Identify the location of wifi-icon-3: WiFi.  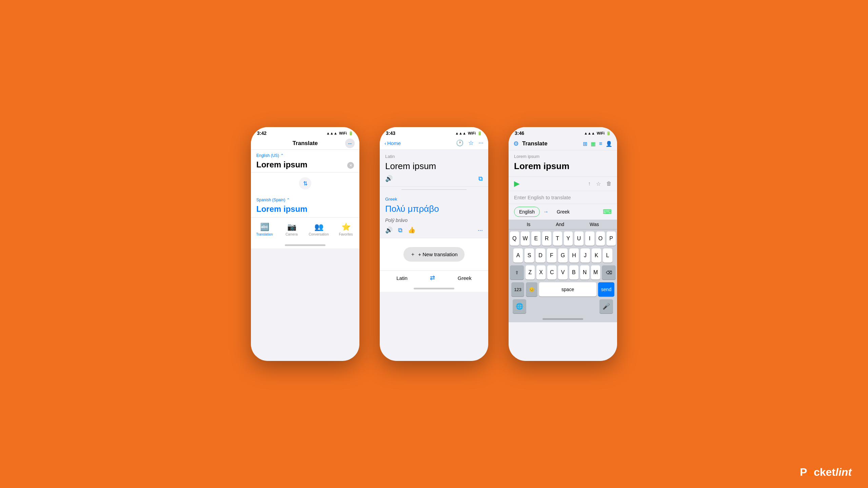
(601, 133).